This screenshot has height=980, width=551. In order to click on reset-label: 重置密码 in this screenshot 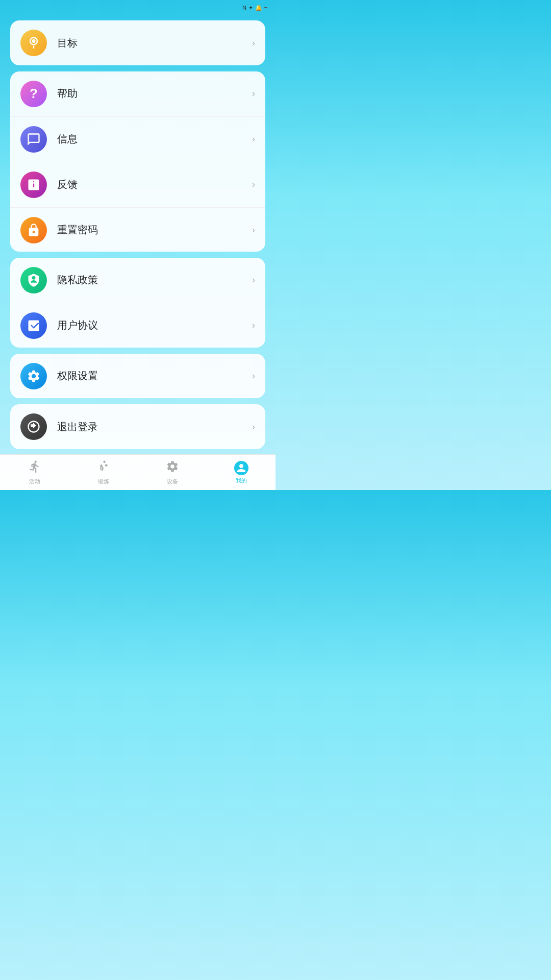, I will do `click(155, 230)`.